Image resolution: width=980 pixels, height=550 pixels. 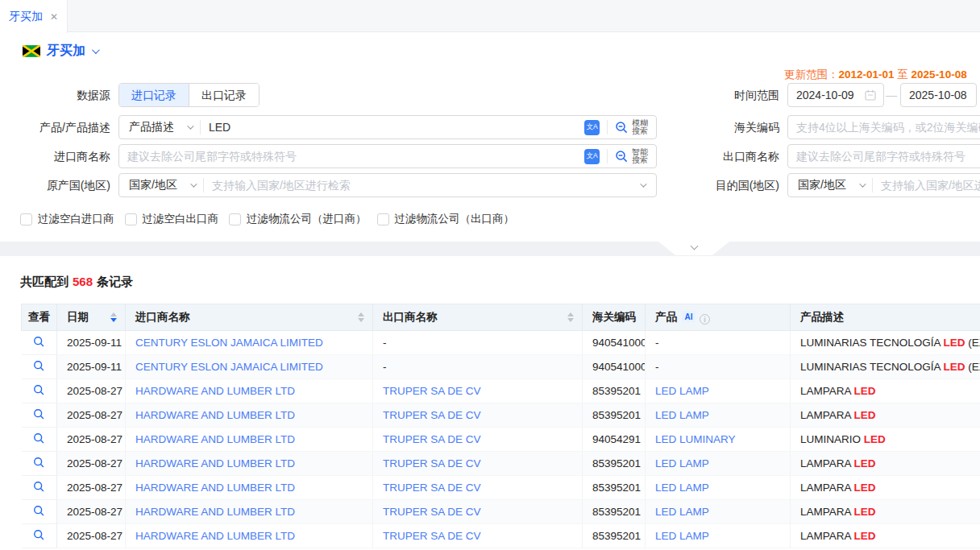 What do you see at coordinates (883, 185) in the screenshot?
I see `destination-country-box: 国家/地区` at bounding box center [883, 185].